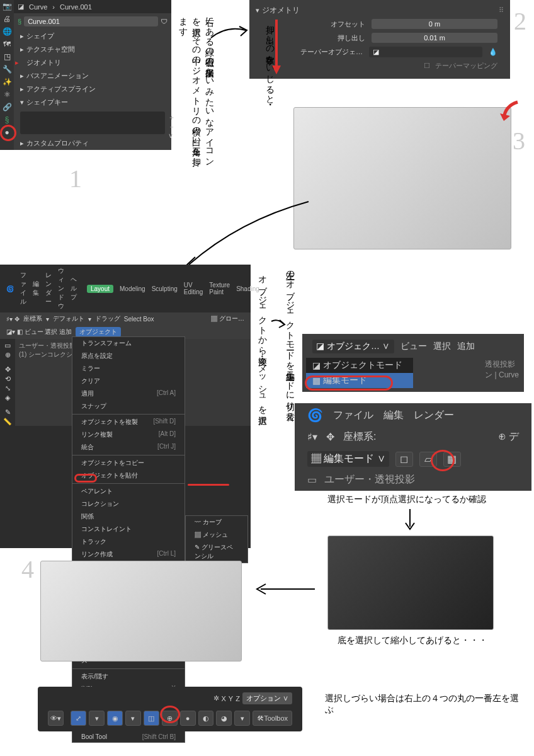  I want to click on menu-item: ペアレント, so click(128, 491).